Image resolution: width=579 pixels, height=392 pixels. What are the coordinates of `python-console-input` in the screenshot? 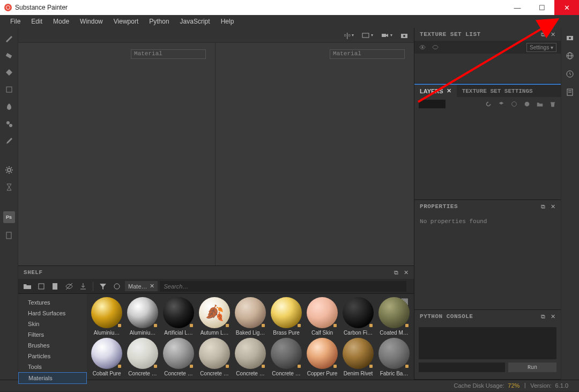 It's located at (488, 343).